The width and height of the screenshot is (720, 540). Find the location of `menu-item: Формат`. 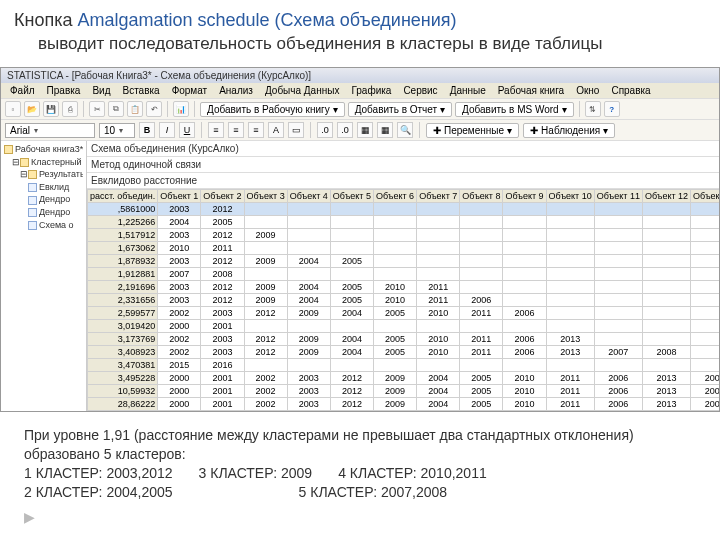

menu-item: Формат is located at coordinates (190, 90).